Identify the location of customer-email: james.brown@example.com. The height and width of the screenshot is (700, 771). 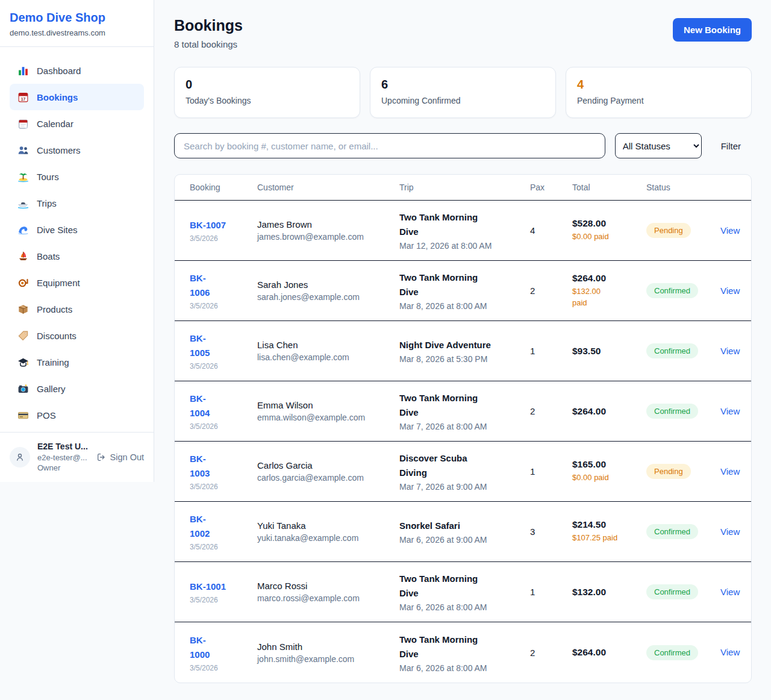
(328, 237).